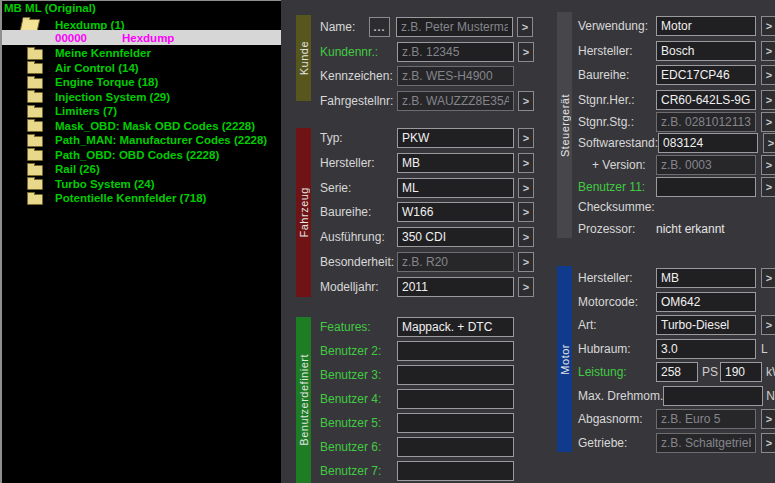  Describe the element at coordinates (142, 38) in the screenshot. I see `tree-item-hexdump-selected: 00000 Hexdump` at that location.